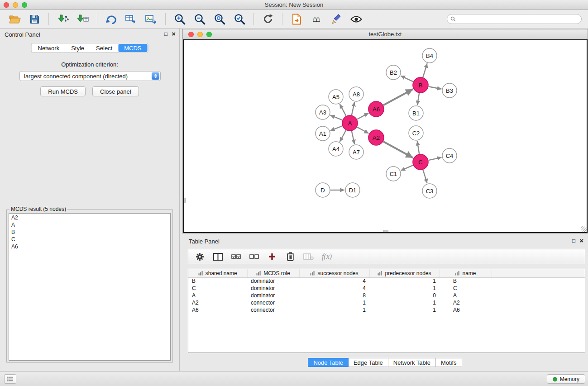 Image resolution: width=588 pixels, height=386 pixels. I want to click on cell-shared-name: A6, so click(218, 310).